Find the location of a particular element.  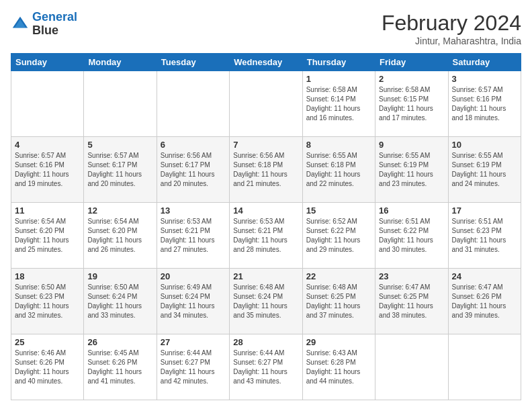

calendar-cell: 22Sunrise: 6:48 AM Sunset: 6:25 PM Dayli… is located at coordinates (339, 302).